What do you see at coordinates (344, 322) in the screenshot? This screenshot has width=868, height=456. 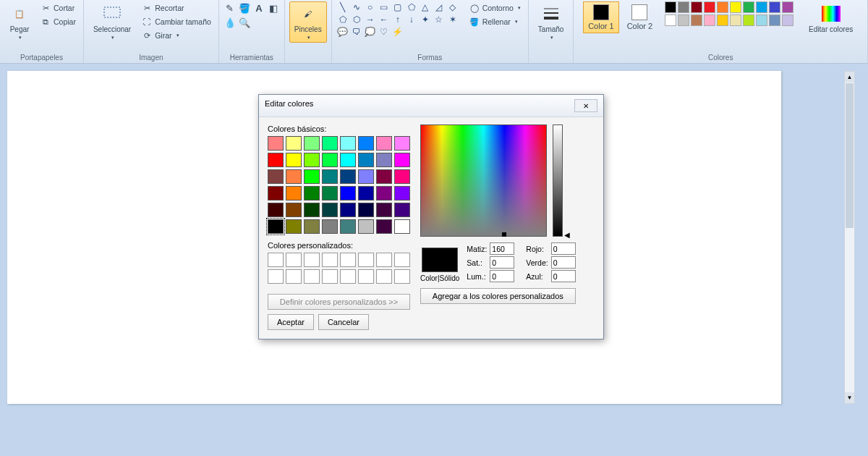 I see `cancel-button: Cancelar` at bounding box center [344, 322].